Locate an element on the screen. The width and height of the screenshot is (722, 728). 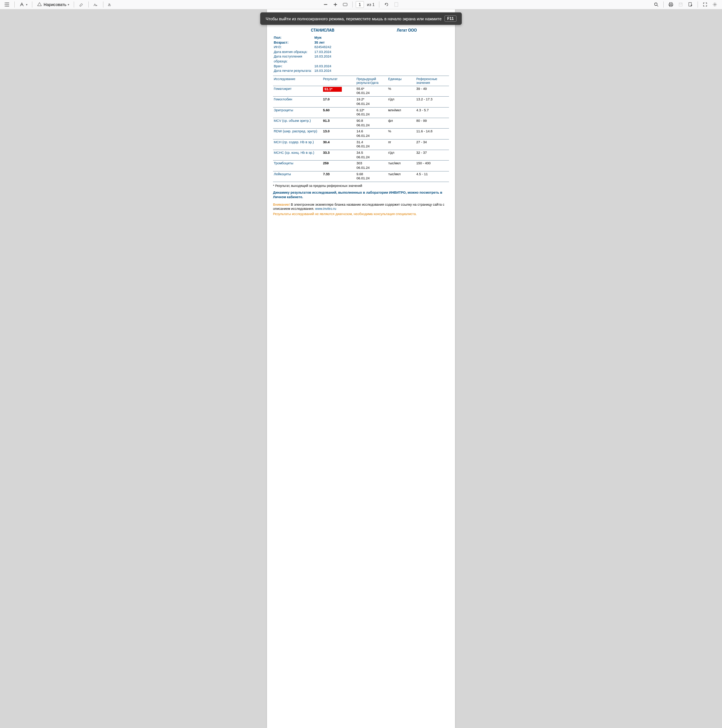
table-row: Тромбоциты25930306.01.24тыс/мкл150 - 400 is located at coordinates (361, 166).